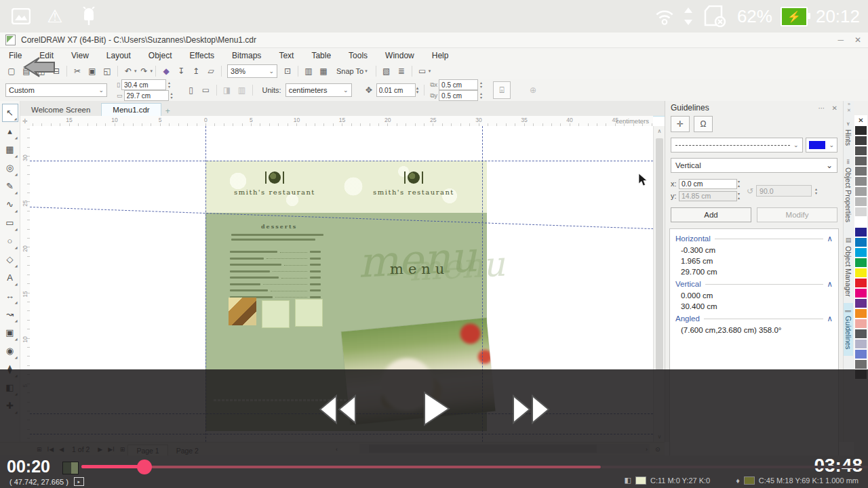  Describe the element at coordinates (401, 71) in the screenshot. I see `application-settings-button: ≣` at that location.